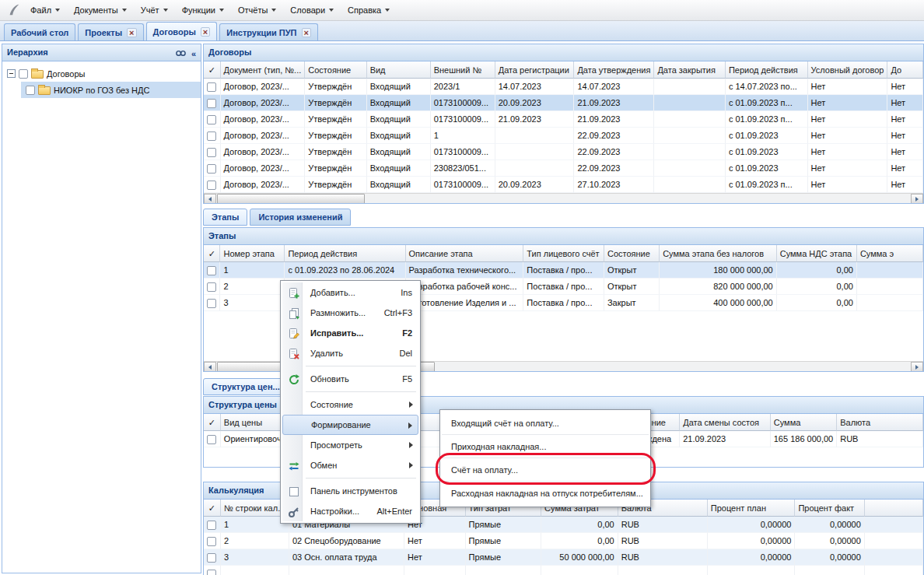 This screenshot has height=575, width=924. Describe the element at coordinates (545, 423) in the screenshot. I see `submenu-item-incoming-invoice: Входящий счёт на оплату...` at that location.